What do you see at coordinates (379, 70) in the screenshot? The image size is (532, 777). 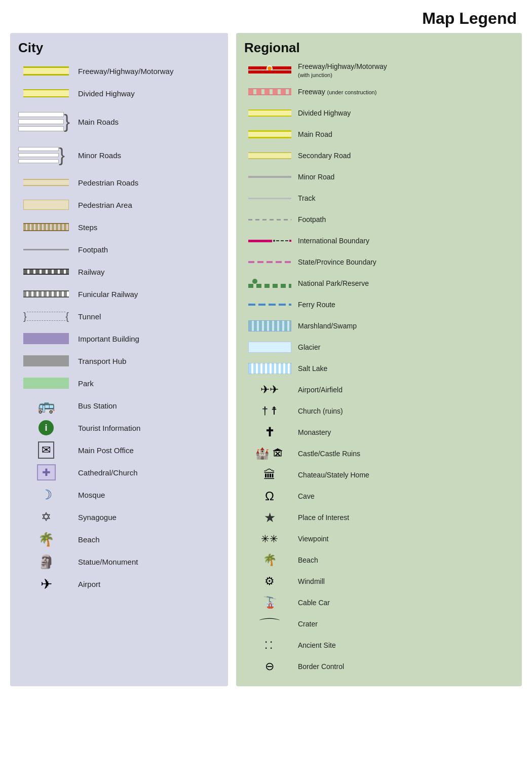 I see `list-item: Freeway/Highway/Motorway(with junction)` at bounding box center [379, 70].